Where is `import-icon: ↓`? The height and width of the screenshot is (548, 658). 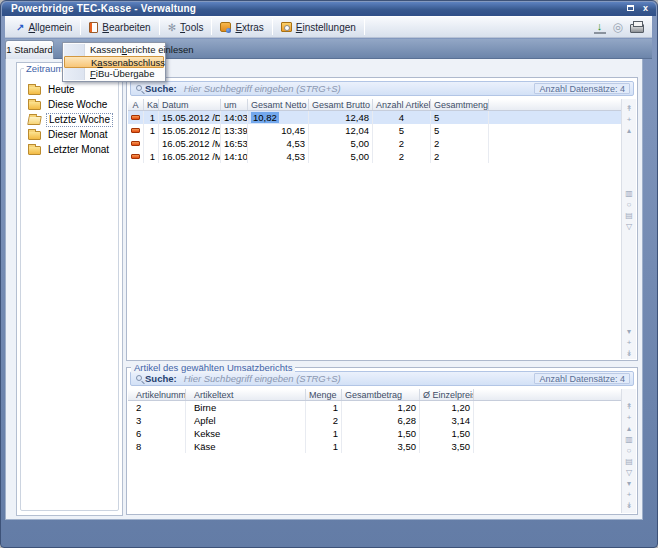
import-icon: ↓ is located at coordinates (600, 28).